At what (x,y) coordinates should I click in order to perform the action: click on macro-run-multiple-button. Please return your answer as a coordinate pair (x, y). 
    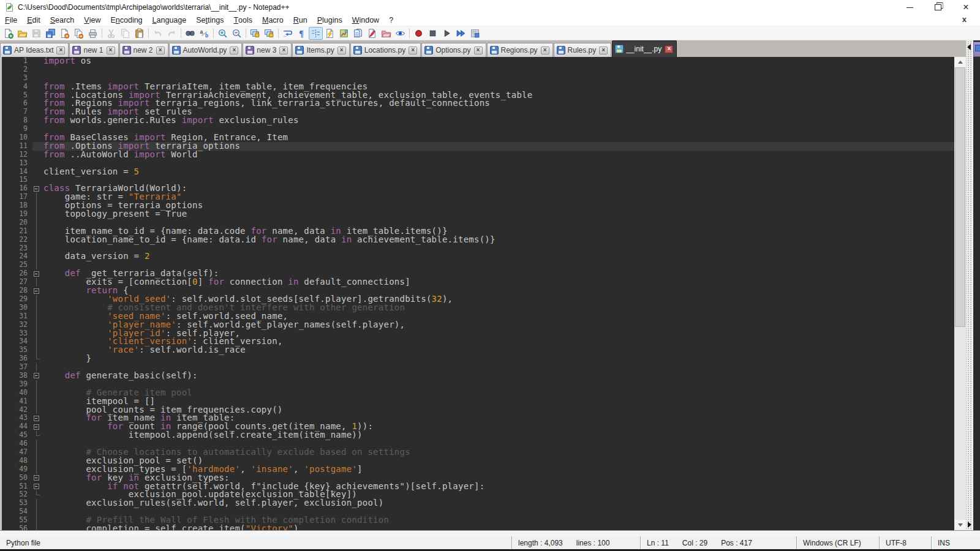
    Looking at the image, I should click on (461, 33).